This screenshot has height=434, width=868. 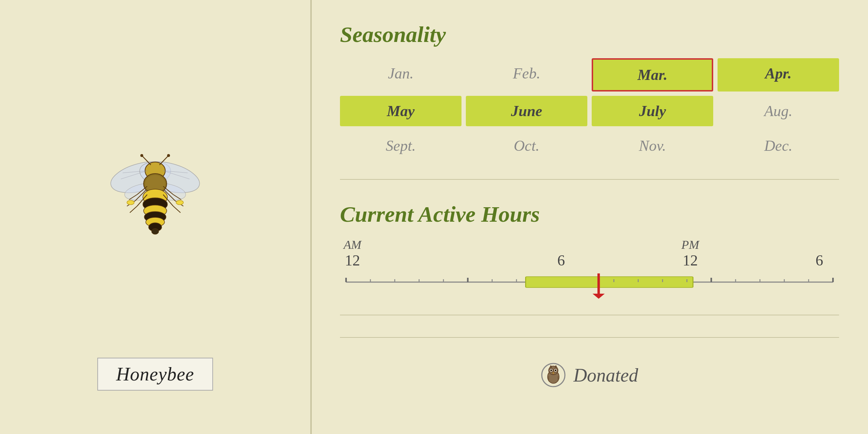 What do you see at coordinates (155, 192) in the screenshot?
I see `bee-illustration` at bounding box center [155, 192].